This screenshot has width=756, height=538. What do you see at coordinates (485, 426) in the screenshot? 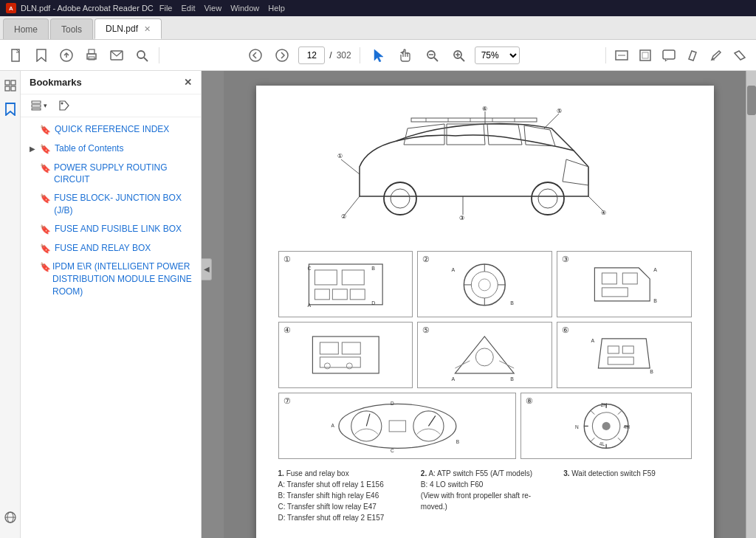
I see `diagram-row-3: ⑦` at bounding box center [485, 426].